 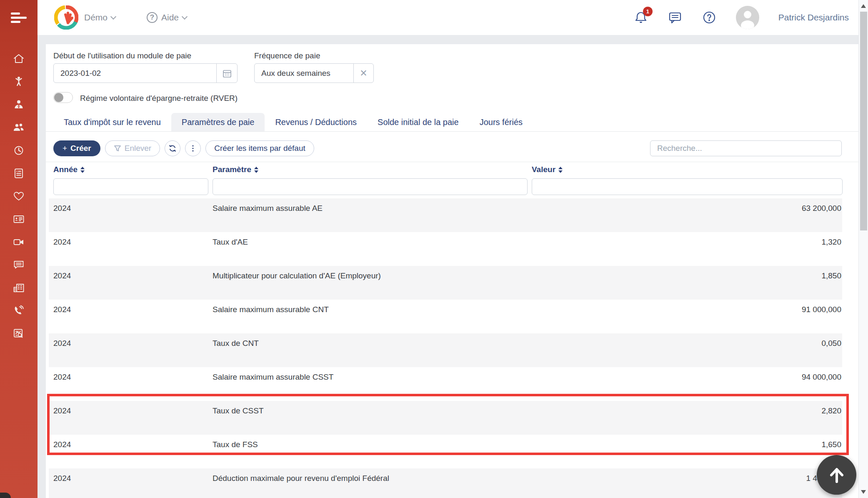 I want to click on scrollbar-down-arrow, so click(x=863, y=492).